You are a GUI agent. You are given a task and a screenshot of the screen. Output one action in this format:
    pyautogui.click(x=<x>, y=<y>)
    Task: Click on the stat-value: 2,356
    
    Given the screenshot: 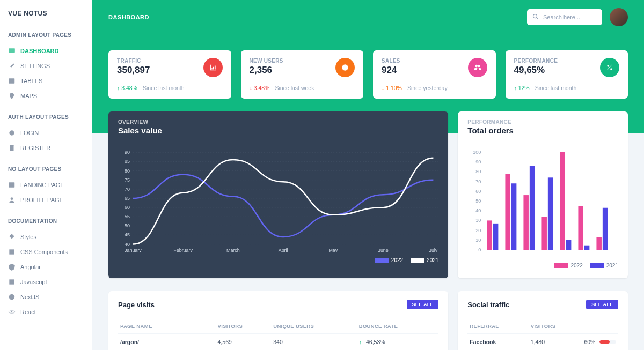 What is the action you would take?
    pyautogui.click(x=266, y=70)
    